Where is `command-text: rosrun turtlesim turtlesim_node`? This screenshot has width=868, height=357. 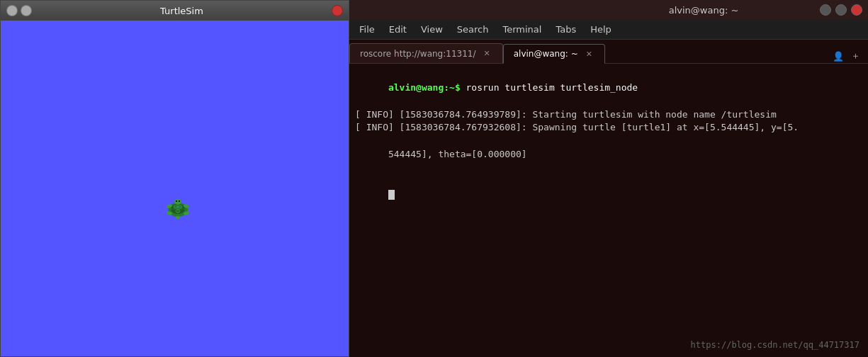
command-text: rosrun turtlesim turtlesim_node is located at coordinates (549, 88).